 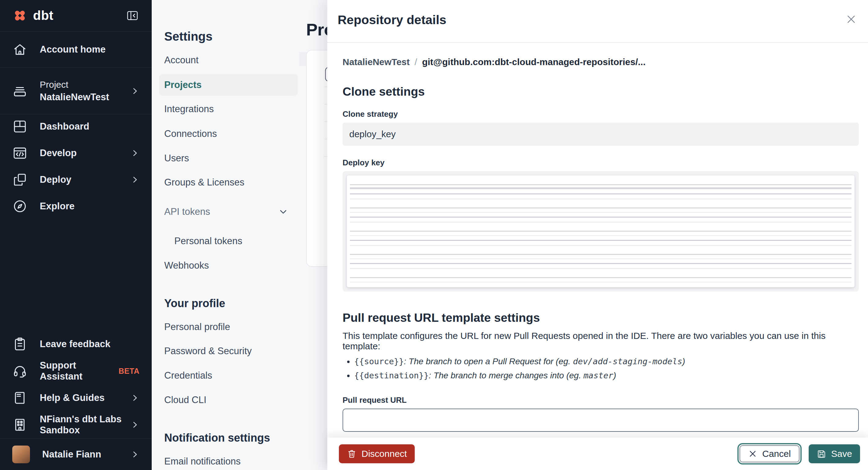 I want to click on pull-request-url-input, so click(x=601, y=420).